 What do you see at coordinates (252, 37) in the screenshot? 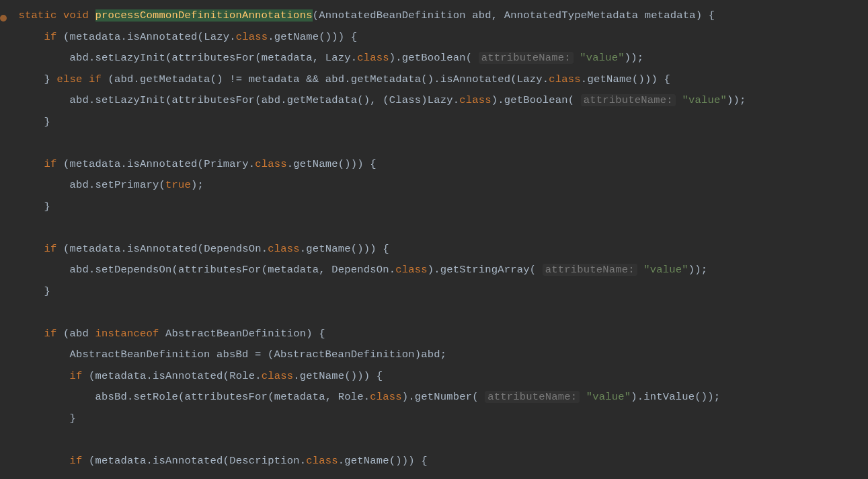
I see `keyword-class: class` at bounding box center [252, 37].